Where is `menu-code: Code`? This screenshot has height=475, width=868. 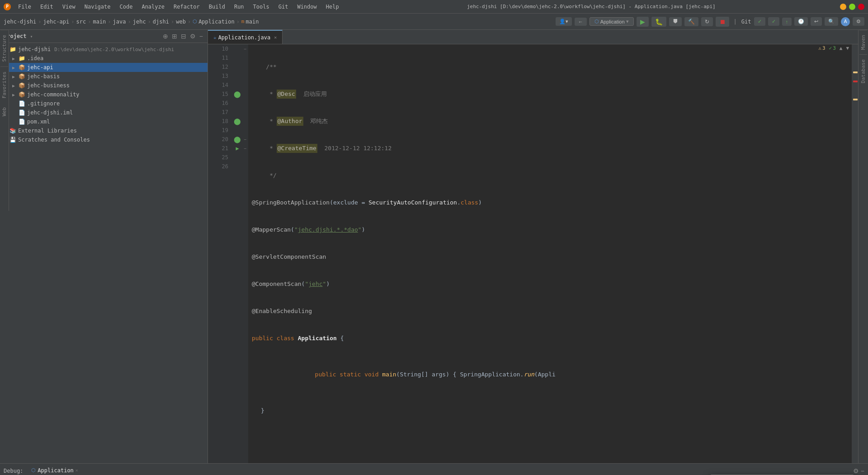
menu-code: Code is located at coordinates (127, 7).